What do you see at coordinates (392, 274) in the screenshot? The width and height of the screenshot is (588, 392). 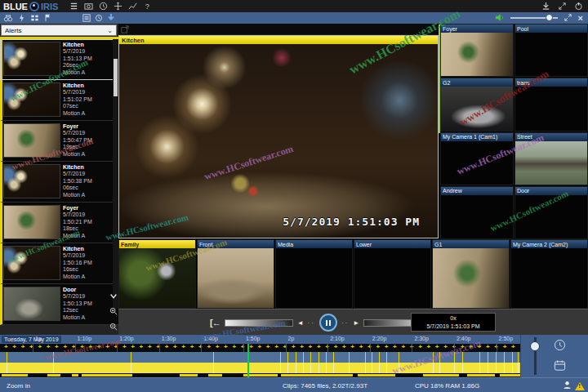 I see `camera-tile-lower: Lower` at bounding box center [392, 274].